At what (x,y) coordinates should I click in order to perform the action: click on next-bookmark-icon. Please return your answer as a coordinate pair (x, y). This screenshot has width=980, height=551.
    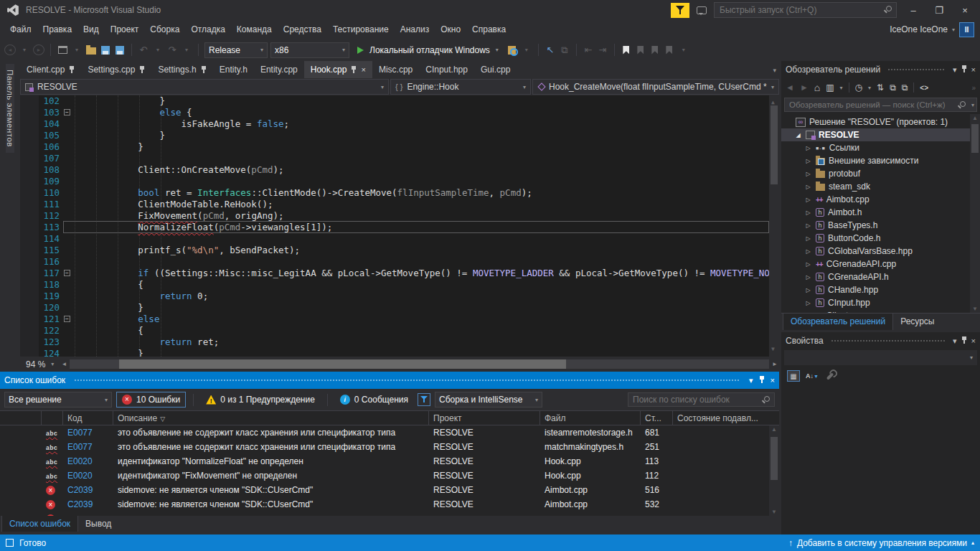
    Looking at the image, I should click on (655, 50).